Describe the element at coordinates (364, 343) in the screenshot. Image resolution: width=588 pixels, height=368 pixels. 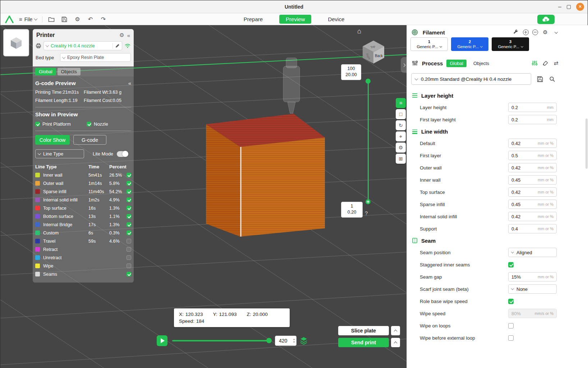
I see `send-print-button: Send print` at that location.